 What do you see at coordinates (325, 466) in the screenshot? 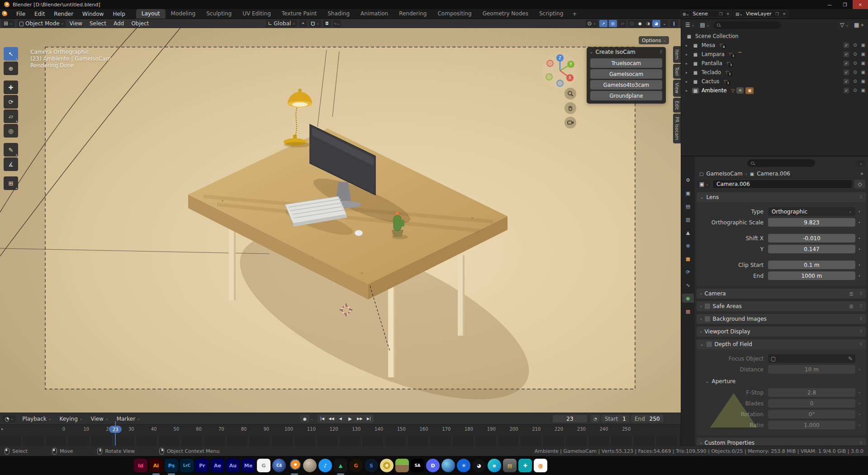
I see `taskbar-icon: ♪` at bounding box center [325, 466].